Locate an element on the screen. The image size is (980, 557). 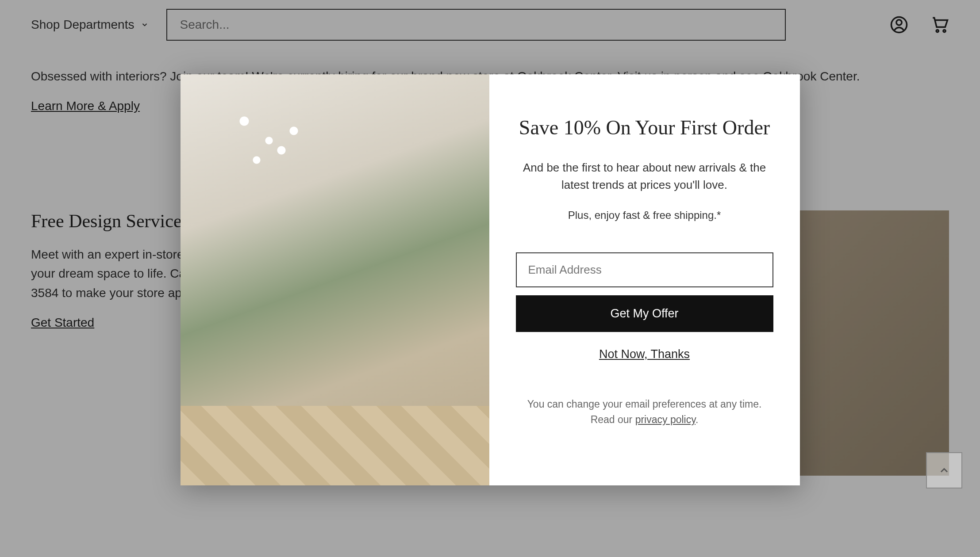
privacy-policy-link: privacy policy is located at coordinates (665, 420).